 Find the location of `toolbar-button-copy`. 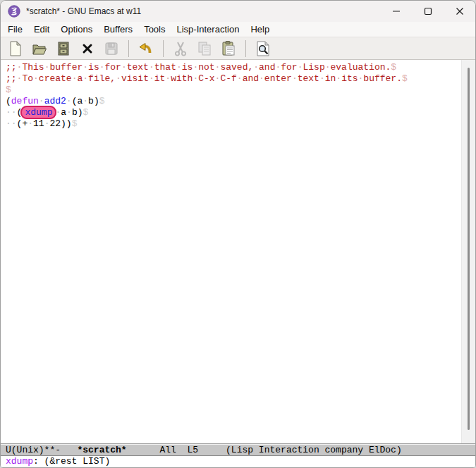

toolbar-button-copy is located at coordinates (205, 49).